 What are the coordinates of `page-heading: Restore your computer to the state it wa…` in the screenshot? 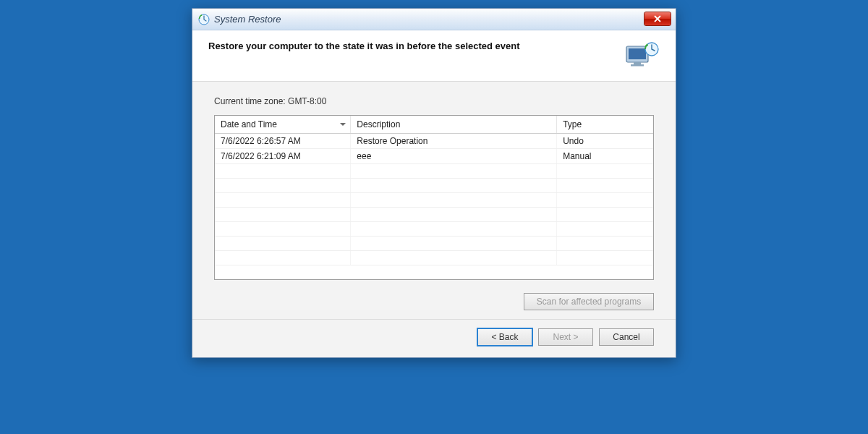 It's located at (413, 46).